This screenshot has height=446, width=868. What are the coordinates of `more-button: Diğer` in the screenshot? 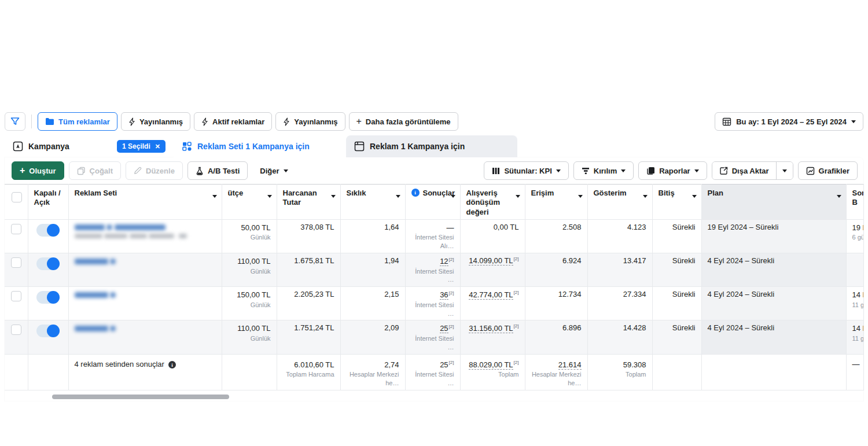 It's located at (274, 171).